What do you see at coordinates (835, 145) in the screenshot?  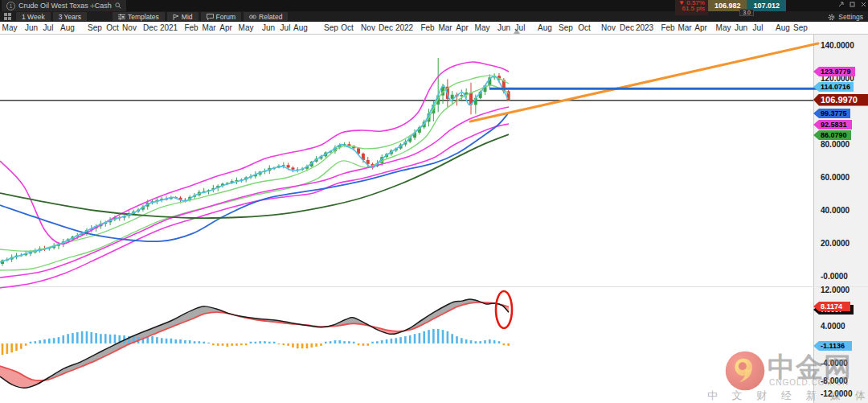 I see `price-tick: 80.0000` at bounding box center [835, 145].